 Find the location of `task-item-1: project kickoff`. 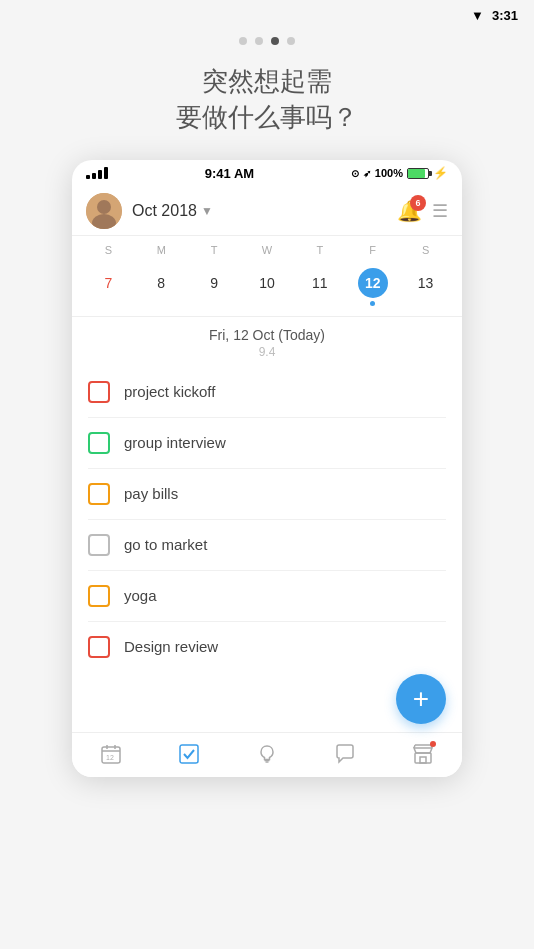

task-item-1: project kickoff is located at coordinates (267, 392).